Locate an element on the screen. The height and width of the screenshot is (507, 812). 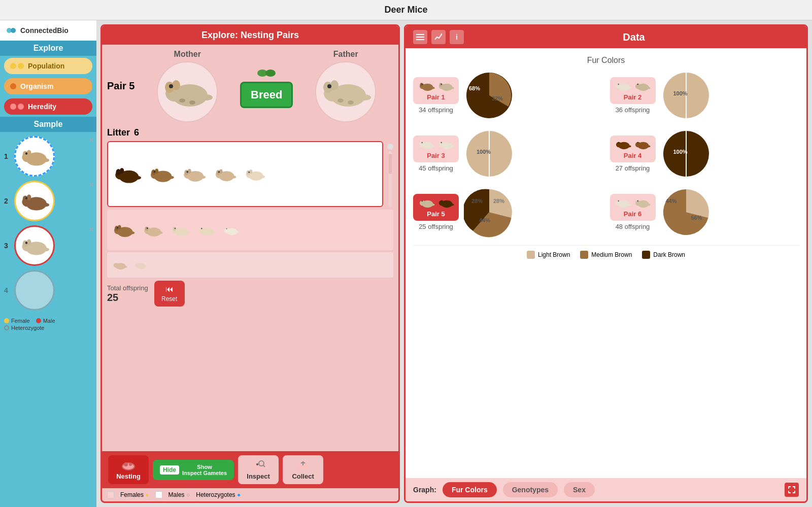
females-swatch is located at coordinates (111, 495).